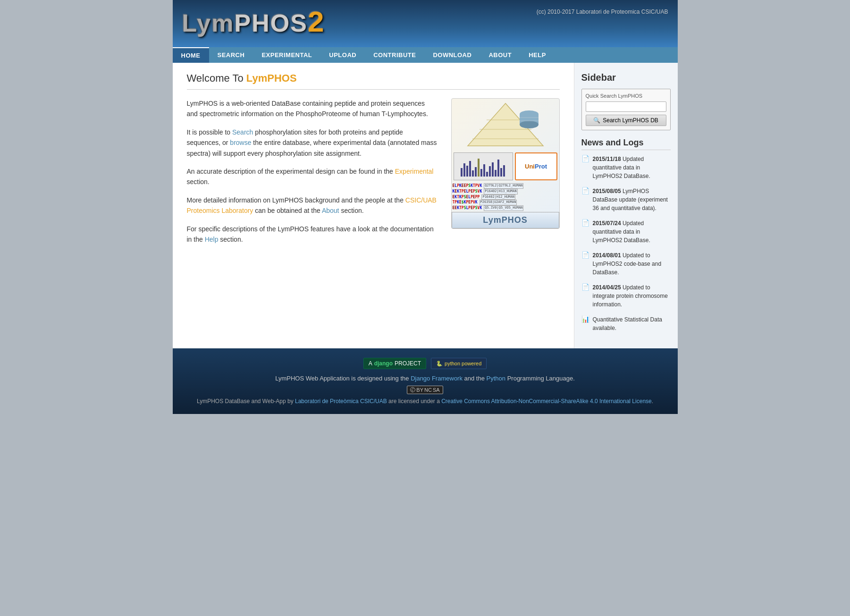 The image size is (850, 616). What do you see at coordinates (505, 125) in the screenshot?
I see `cone-graphic` at bounding box center [505, 125].